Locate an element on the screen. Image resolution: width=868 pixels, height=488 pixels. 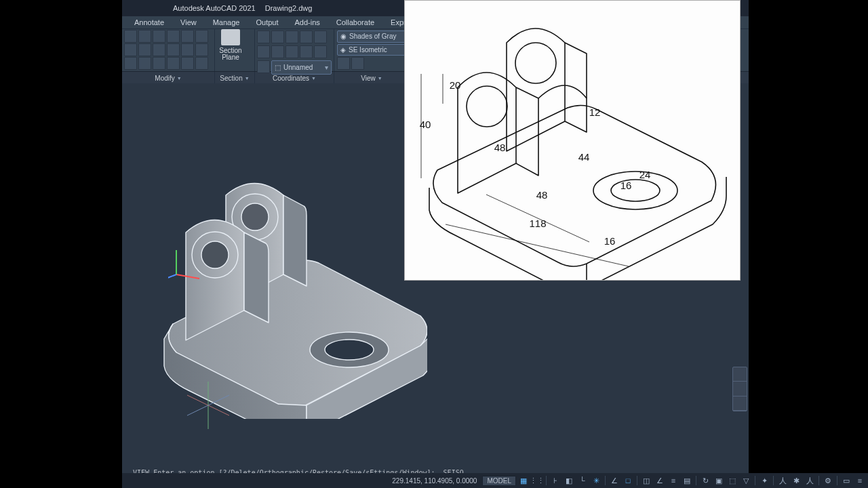
menu-collaborate: Collaborate is located at coordinates (355, 22).